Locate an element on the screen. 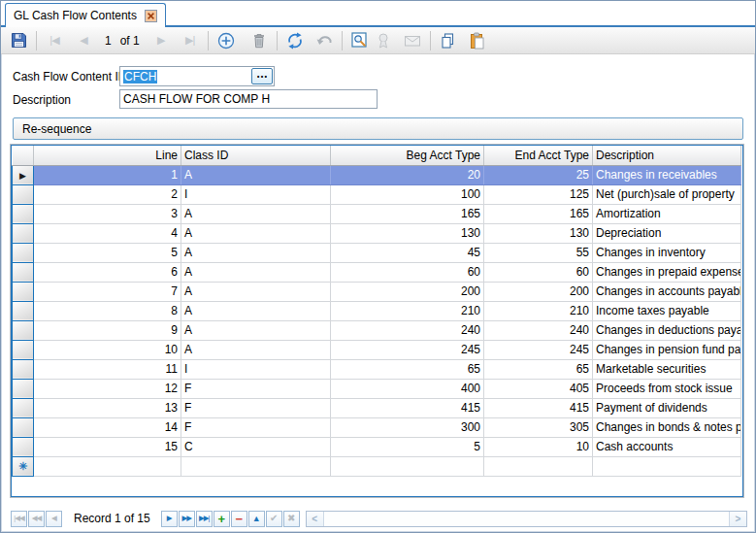 The width and height of the screenshot is (756, 533). table-row: 2I100125Net (purch)sale of property is located at coordinates (377, 194).